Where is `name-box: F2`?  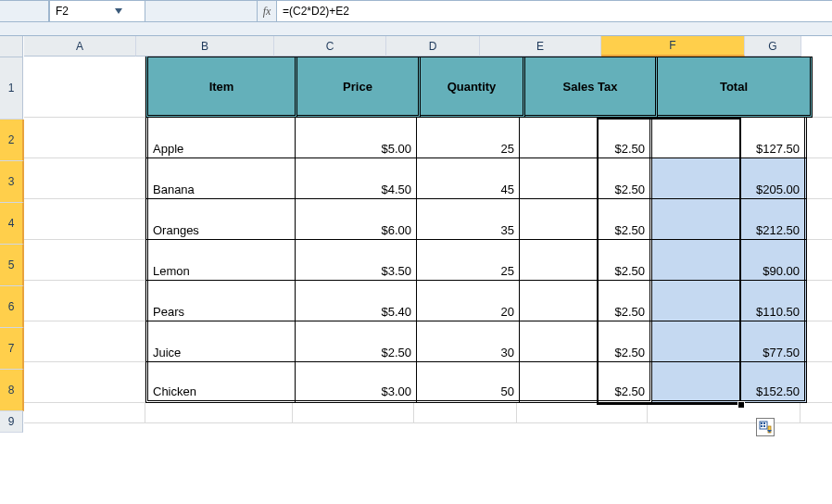 name-box: F2 is located at coordinates (97, 11).